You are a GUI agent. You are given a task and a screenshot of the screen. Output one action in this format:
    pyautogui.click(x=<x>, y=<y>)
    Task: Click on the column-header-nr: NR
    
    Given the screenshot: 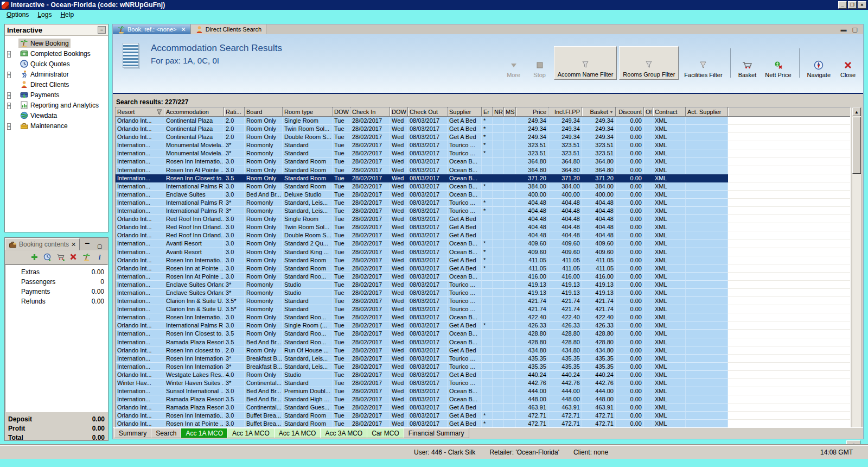 What is the action you would take?
    pyautogui.click(x=498, y=112)
    